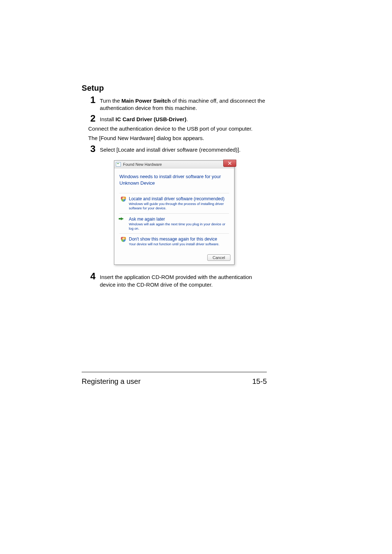  I want to click on step-1-bold: Main Power Switch, so click(146, 101).